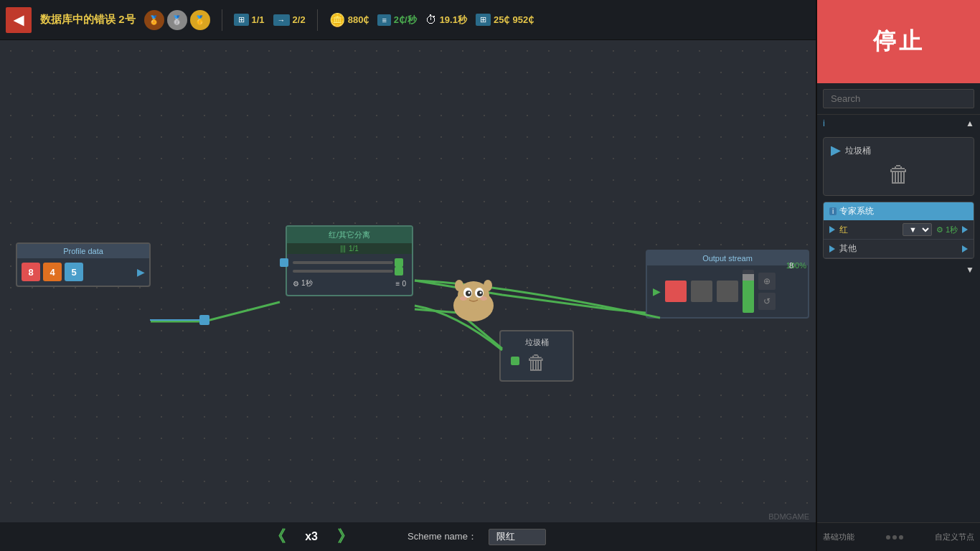 This screenshot has height=551, width=980. I want to click on expert-red-label: 红, so click(869, 230).